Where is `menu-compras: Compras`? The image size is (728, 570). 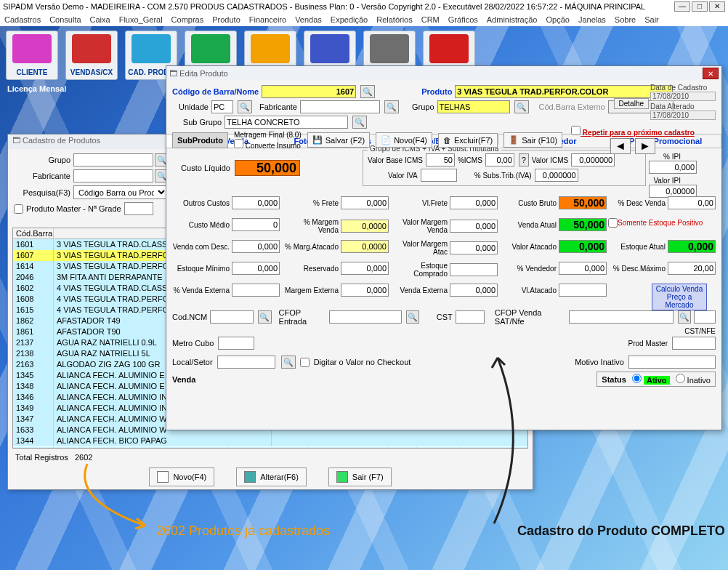
menu-compras: Compras is located at coordinates (187, 20).